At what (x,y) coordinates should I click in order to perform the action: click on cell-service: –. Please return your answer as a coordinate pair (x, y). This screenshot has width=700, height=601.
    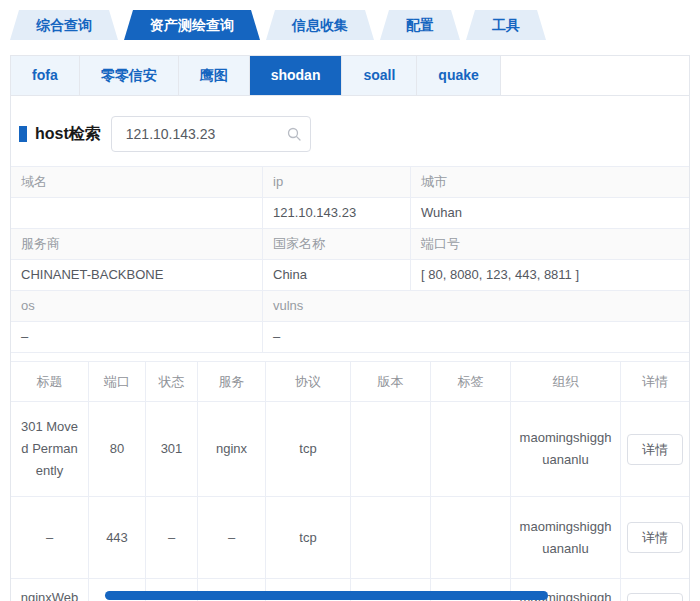
    Looking at the image, I should click on (232, 538).